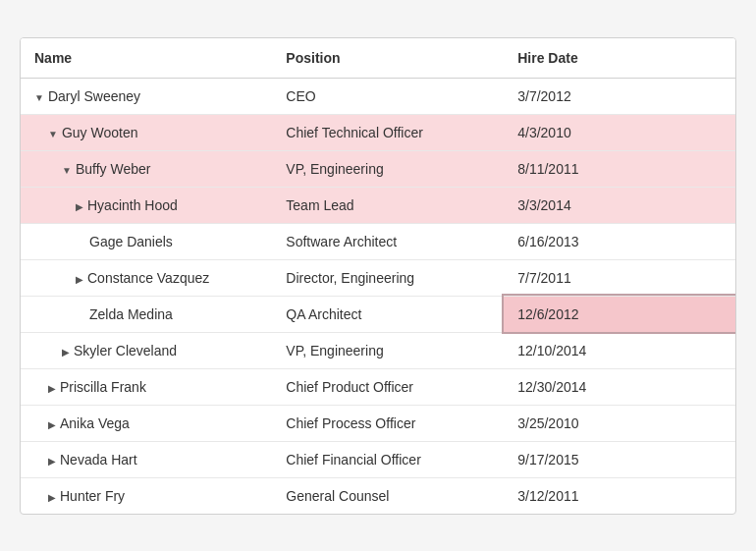  Describe the element at coordinates (378, 169) in the screenshot. I see `table-row: ▼Buffy WeberVP, Engineering8/11/2011` at that location.